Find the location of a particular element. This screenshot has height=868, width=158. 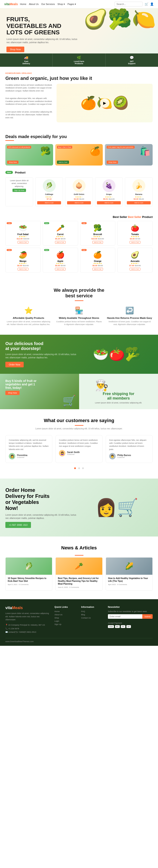

organic-title: Green and organic, just how you like it is located at coordinates (79, 79).